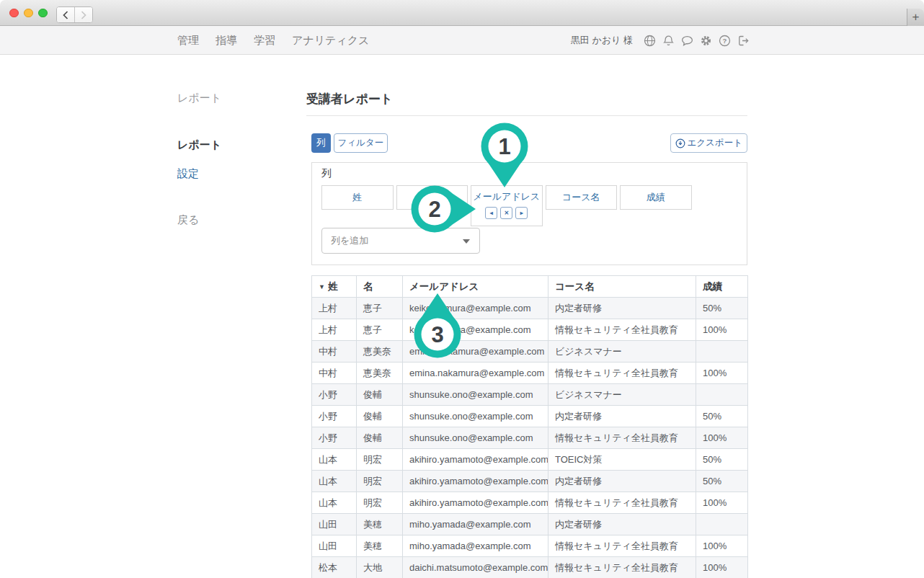 The width and height of the screenshot is (924, 578). Describe the element at coordinates (334, 352) in the screenshot. I see `table-cell: 中村` at that location.